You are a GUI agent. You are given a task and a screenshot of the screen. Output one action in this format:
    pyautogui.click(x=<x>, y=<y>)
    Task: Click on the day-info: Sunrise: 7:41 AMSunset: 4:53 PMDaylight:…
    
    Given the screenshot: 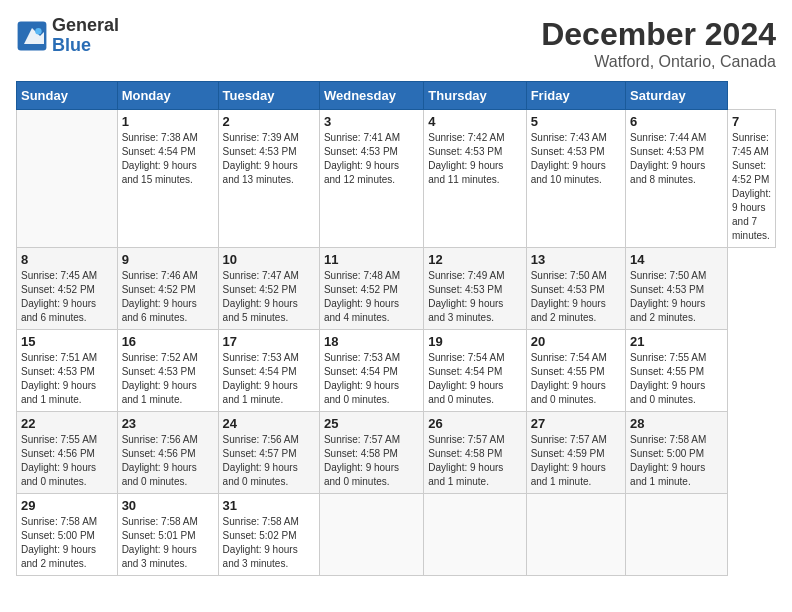 What is the action you would take?
    pyautogui.click(x=372, y=159)
    